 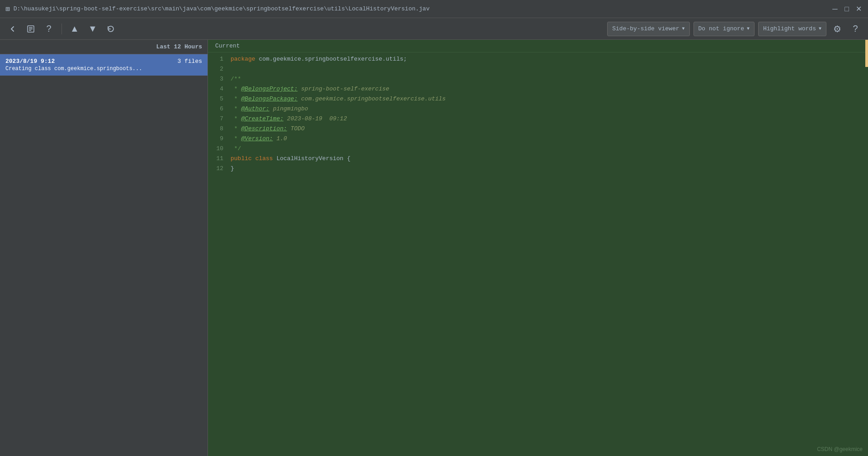 I want to click on line-number: 3, so click(x=219, y=79).